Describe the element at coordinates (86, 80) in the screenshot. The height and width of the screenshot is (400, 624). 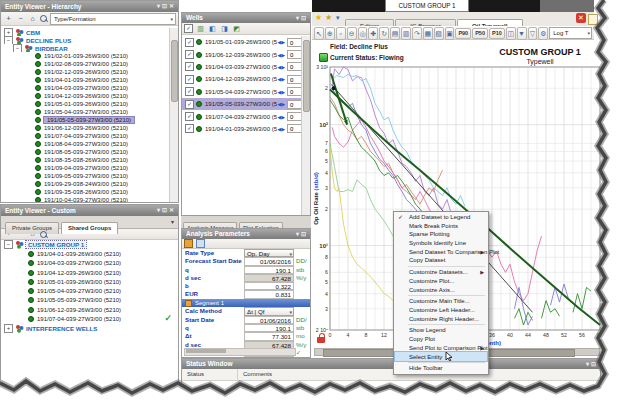
I see `tree-well: 191/04-01-039-26W3/00 (5210)` at that location.